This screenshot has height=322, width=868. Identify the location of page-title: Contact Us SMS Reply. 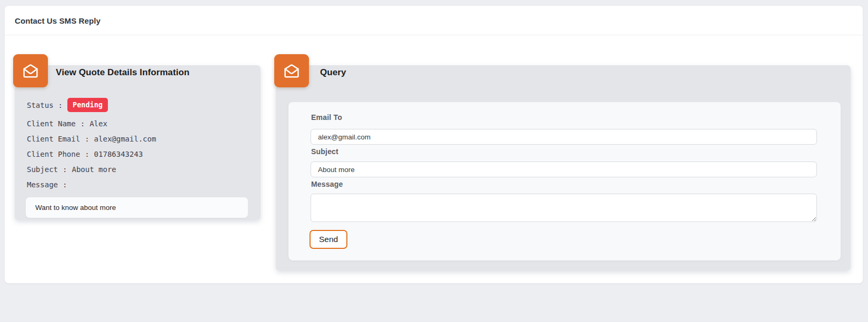
(58, 21).